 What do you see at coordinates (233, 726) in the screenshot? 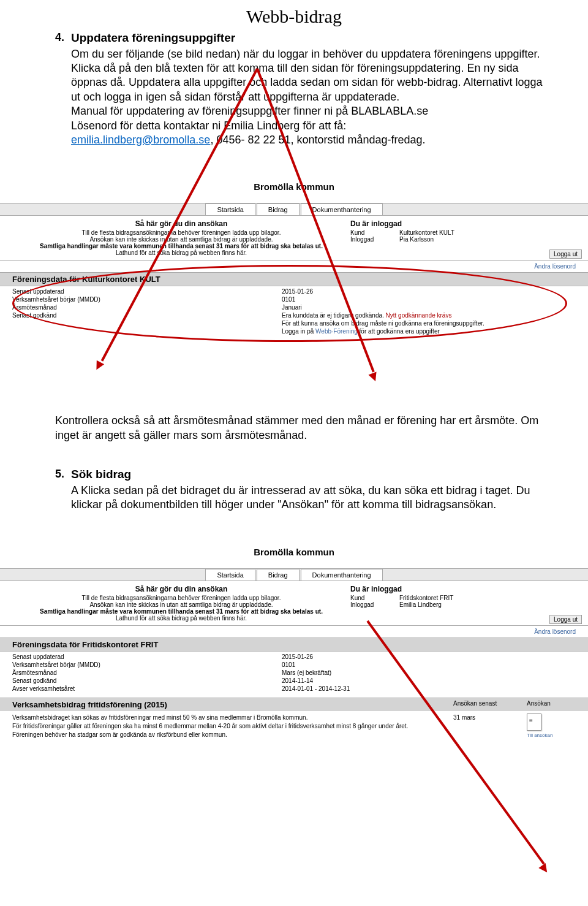
I see `grant-body2: För fritidsföreningar gäller att förenin…` at bounding box center [233, 726].